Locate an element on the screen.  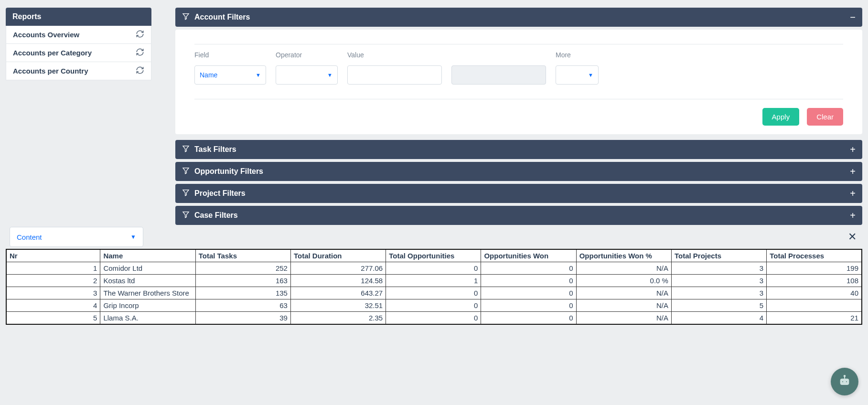
filter-title: Project Filters is located at coordinates (220, 193).